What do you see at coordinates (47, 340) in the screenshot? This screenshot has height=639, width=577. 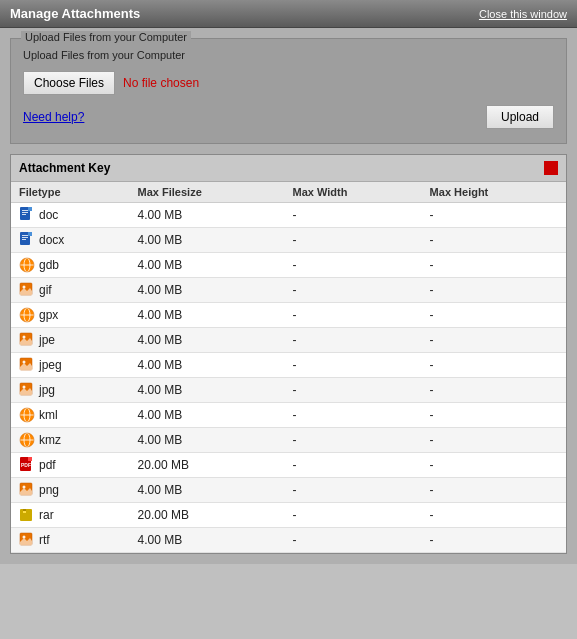 I see `filetype-label: jpe` at bounding box center [47, 340].